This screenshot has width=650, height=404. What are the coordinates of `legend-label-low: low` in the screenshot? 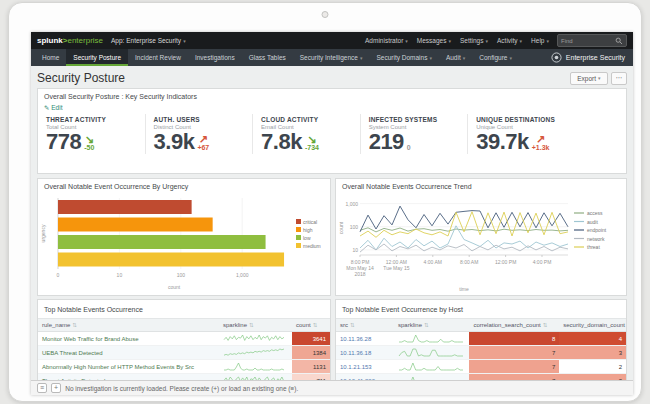 It's located at (307, 238).